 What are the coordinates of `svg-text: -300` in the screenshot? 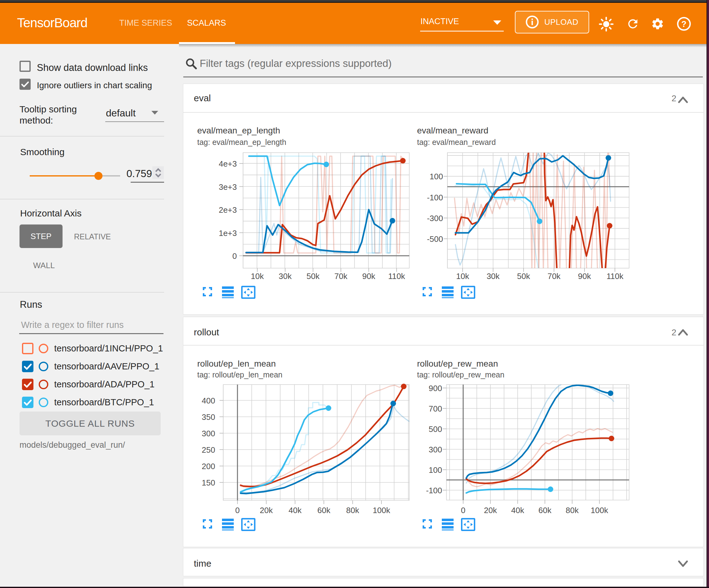 It's located at (435, 218).